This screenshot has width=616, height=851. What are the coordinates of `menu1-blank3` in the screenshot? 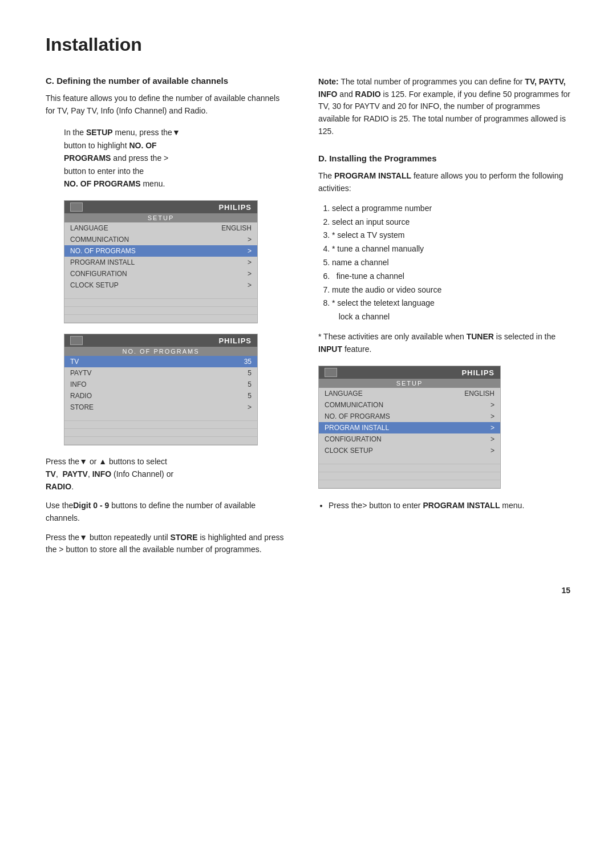 It's located at (161, 311).